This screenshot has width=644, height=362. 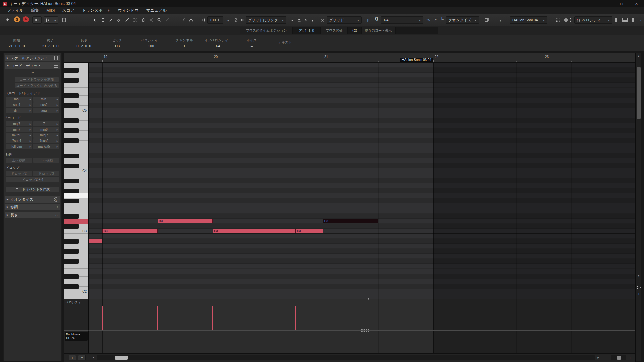 I want to click on scroll-left-button: ◀, so click(x=93, y=358).